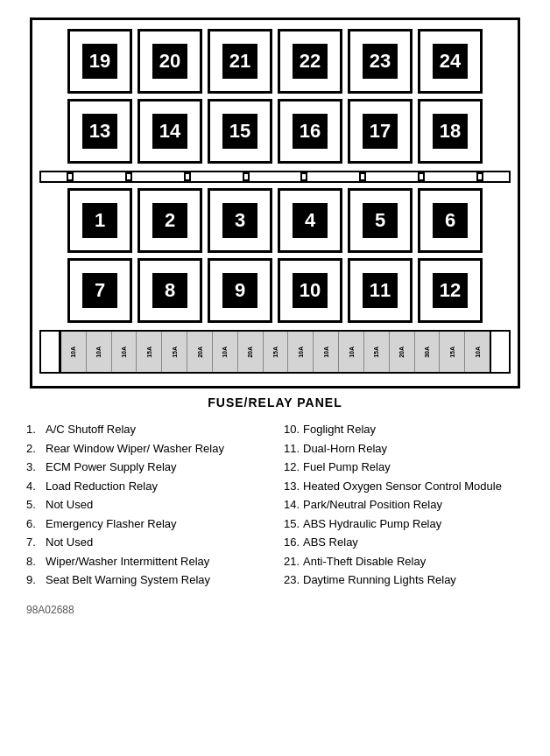  What do you see at coordinates (156, 449) in the screenshot?
I see `legend-item-text: Rear Window Wiper/ Washer Relay` at bounding box center [156, 449].